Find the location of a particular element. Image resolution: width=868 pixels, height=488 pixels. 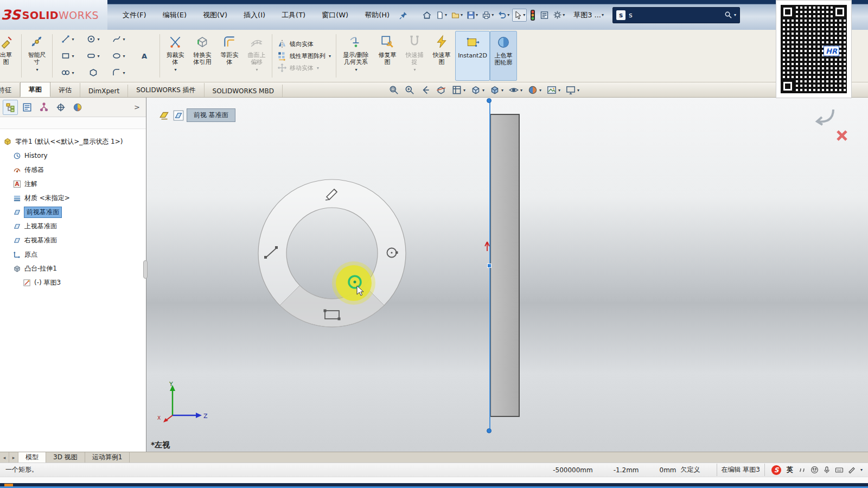

convert-entities-button: 转换实 体引用 is located at coordinates (202, 56).